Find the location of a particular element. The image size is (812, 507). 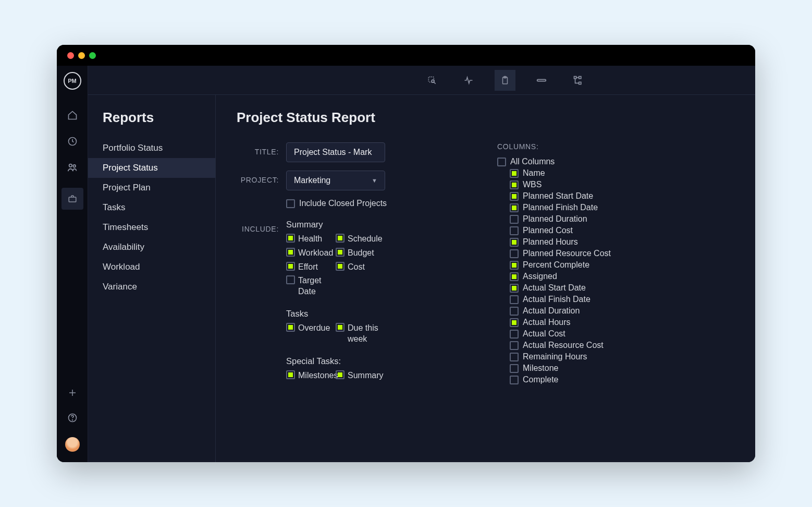

minimize-window-icon is located at coordinates (81, 55).